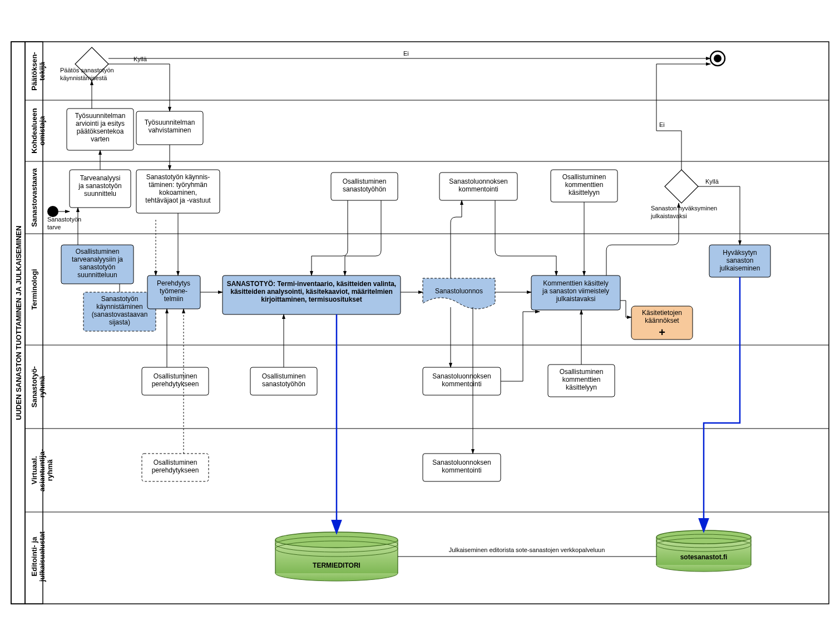  I want to click on lane-label-5: Sanastotyö-ryhmä, so click(38, 387).